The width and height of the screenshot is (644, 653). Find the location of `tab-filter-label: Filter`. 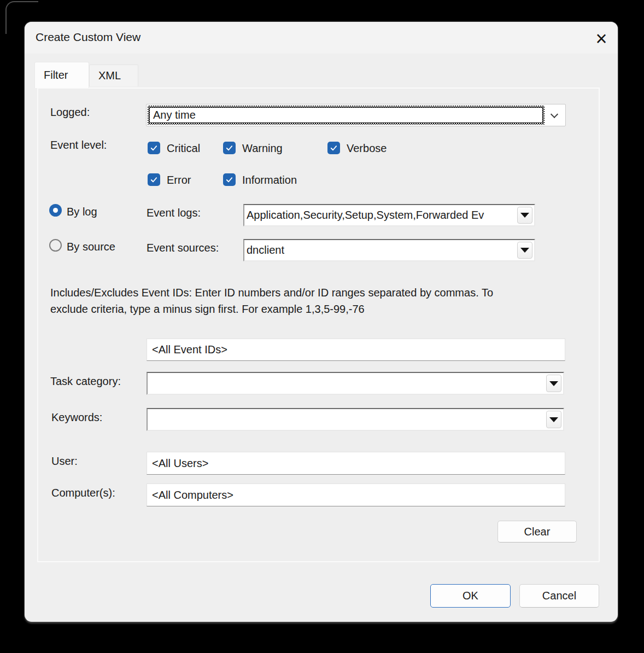

tab-filter-label: Filter is located at coordinates (56, 75).